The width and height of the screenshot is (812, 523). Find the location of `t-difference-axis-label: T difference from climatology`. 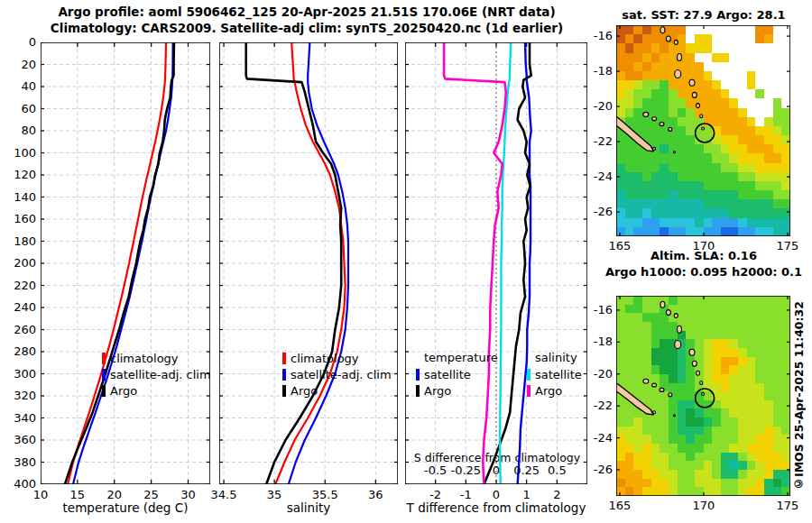

t-difference-axis-label: T difference from climatology is located at coordinates (496, 508).